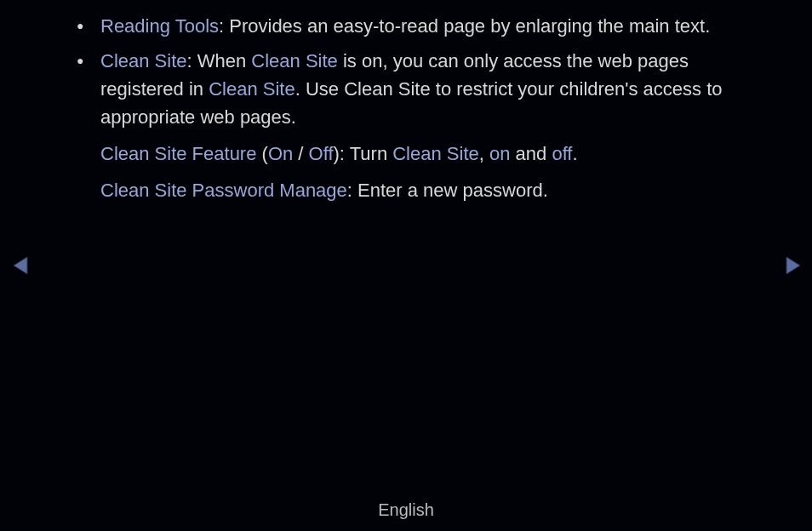  I want to click on list-item: Reading Tools: Provides an easy-to-read …, so click(406, 26).